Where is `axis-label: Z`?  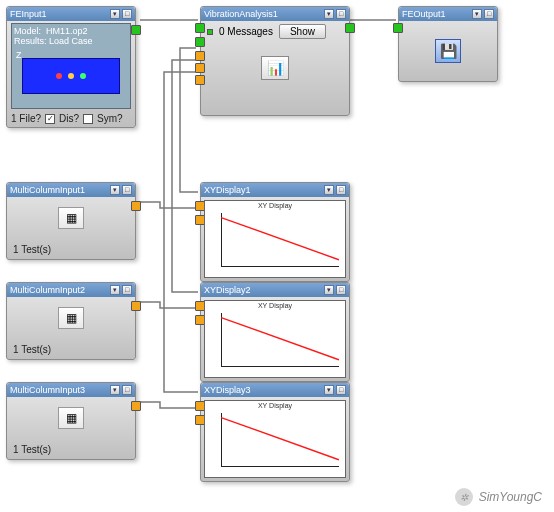
axis-label: Z is located at coordinates (19, 55).